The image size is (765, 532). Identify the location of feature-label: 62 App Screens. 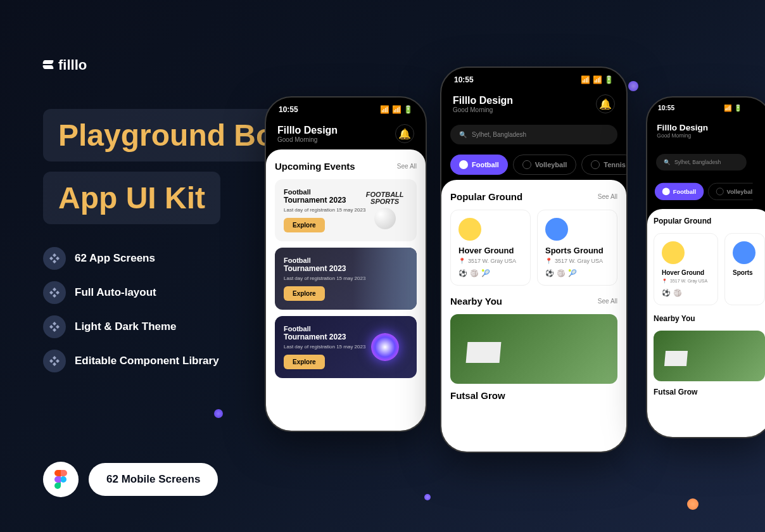
(115, 258).